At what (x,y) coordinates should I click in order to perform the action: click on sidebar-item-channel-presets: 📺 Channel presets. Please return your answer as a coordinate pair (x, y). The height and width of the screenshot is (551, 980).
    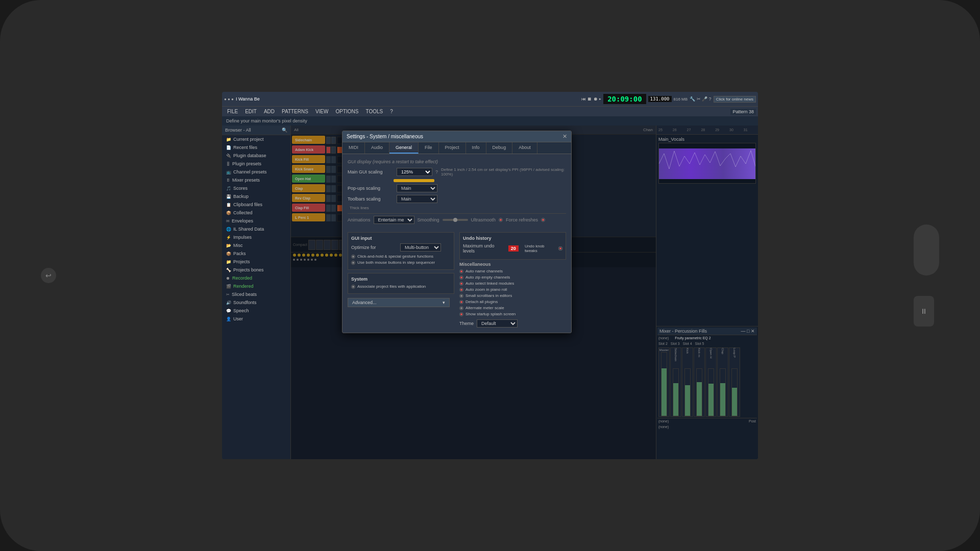
    Looking at the image, I should click on (256, 172).